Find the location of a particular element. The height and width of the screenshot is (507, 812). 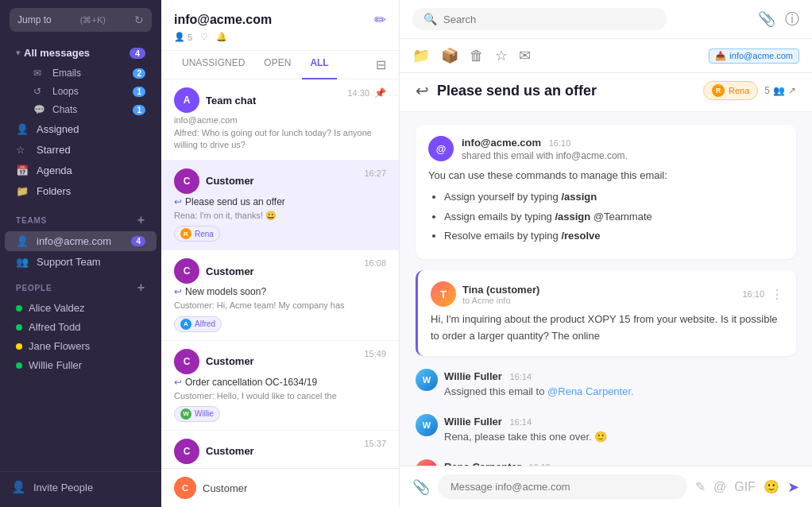

invite-label: Invite People is located at coordinates (64, 488).